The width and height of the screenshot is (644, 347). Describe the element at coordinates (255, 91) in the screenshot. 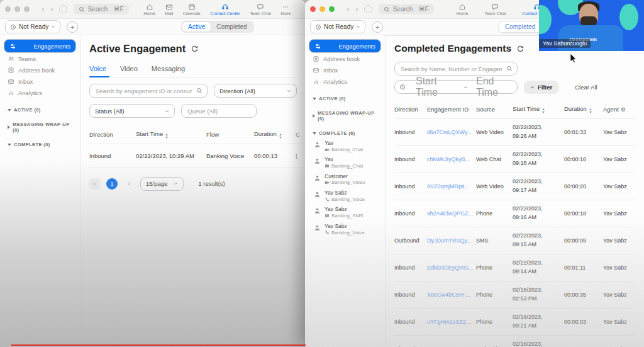

I see `direction-filter-select: Direction (All)` at that location.